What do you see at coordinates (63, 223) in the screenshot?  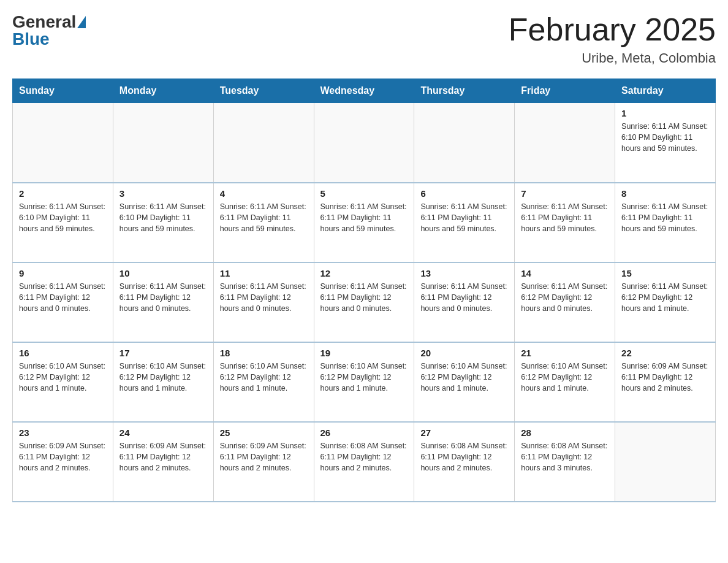 I see `calendar-cell: 2Sunrise: 6:11 AM Sunset: 6:10 PM Daylig…` at bounding box center [63, 223].